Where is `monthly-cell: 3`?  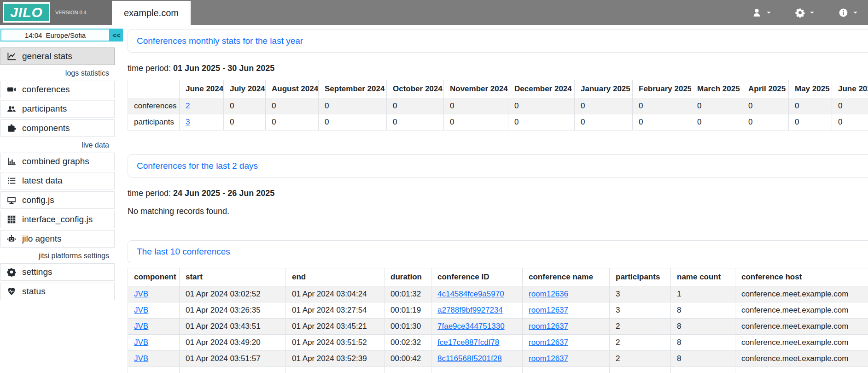 monthly-cell: 3 is located at coordinates (202, 123).